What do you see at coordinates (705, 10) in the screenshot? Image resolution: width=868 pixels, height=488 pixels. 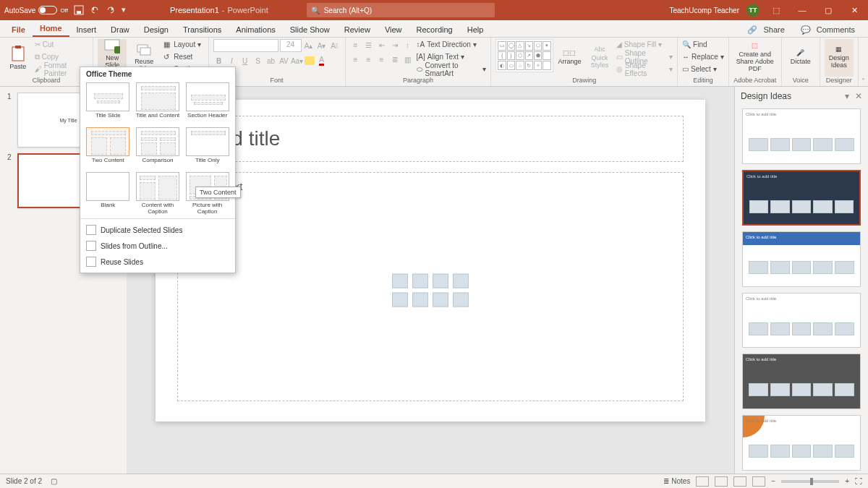 I see `user-name: TeachUcomp Teacher` at bounding box center [705, 10].